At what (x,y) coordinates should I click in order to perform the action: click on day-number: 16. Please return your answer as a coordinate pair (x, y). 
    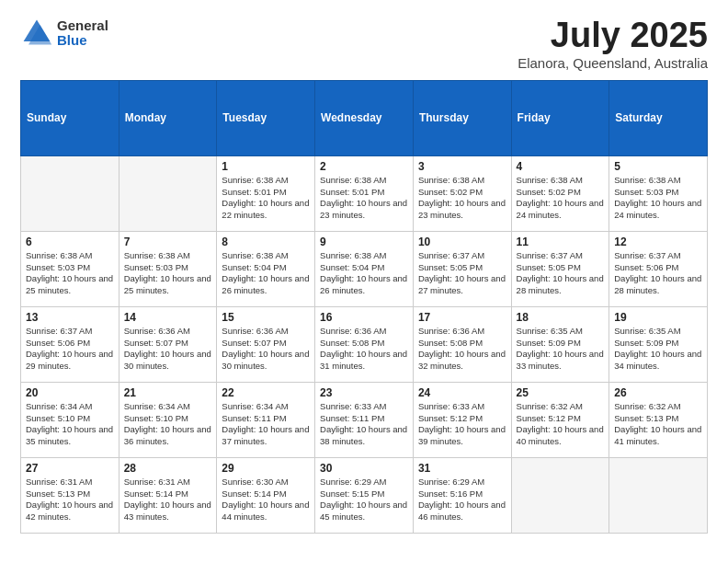
    Looking at the image, I should click on (364, 317).